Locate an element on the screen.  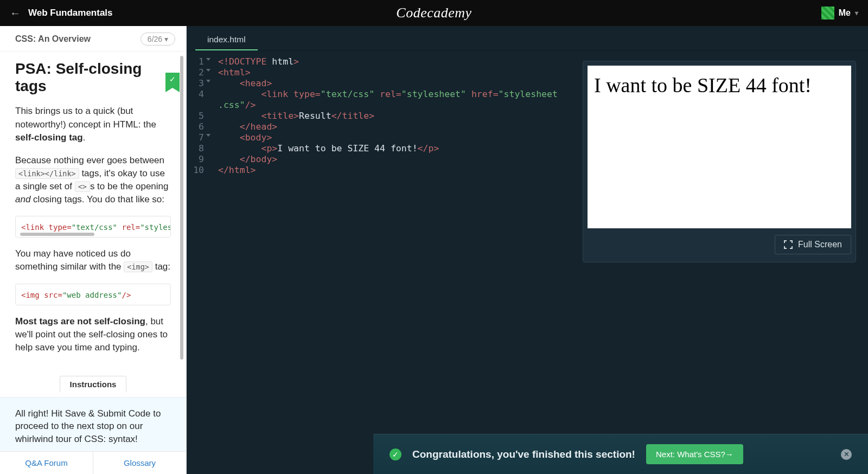
back-arrow-icon: ← is located at coordinates (15, 13).